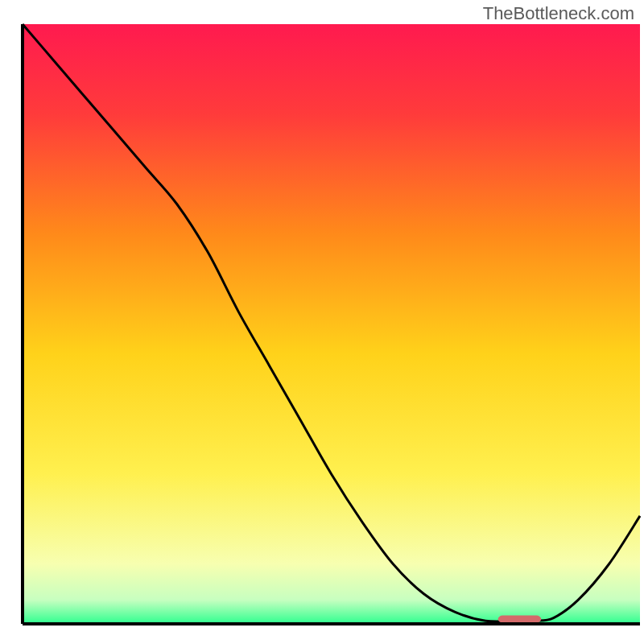 The image size is (644, 644). I want to click on attribution-text: TheBottleneck.com, so click(559, 14).